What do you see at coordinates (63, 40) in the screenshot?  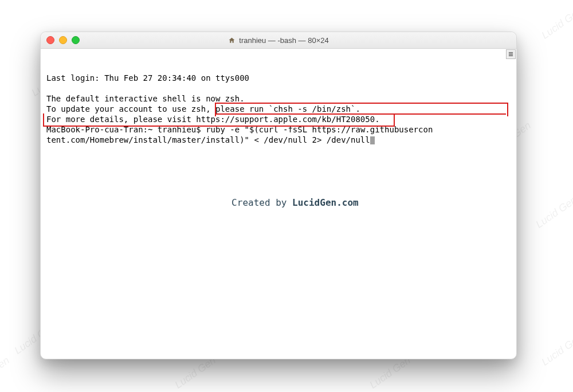 I see `traffic-lights` at bounding box center [63, 40].